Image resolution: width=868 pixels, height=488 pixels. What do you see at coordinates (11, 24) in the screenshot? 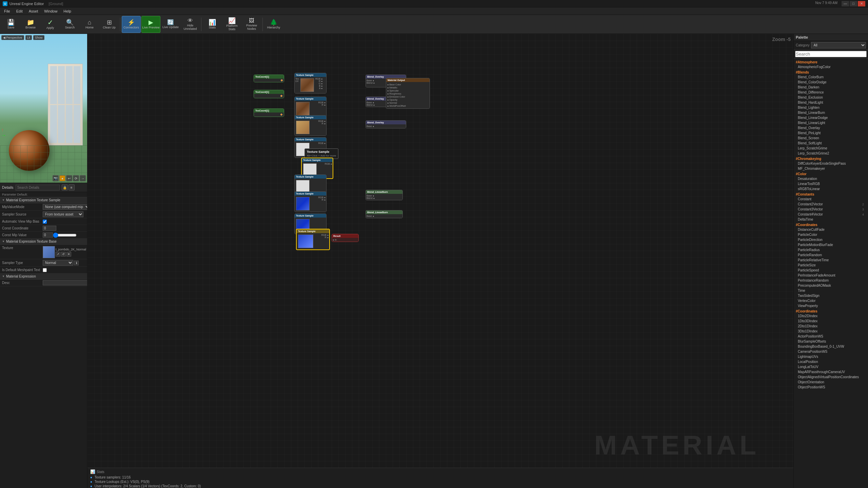
I see `save-button: 💾 Save` at bounding box center [11, 24].